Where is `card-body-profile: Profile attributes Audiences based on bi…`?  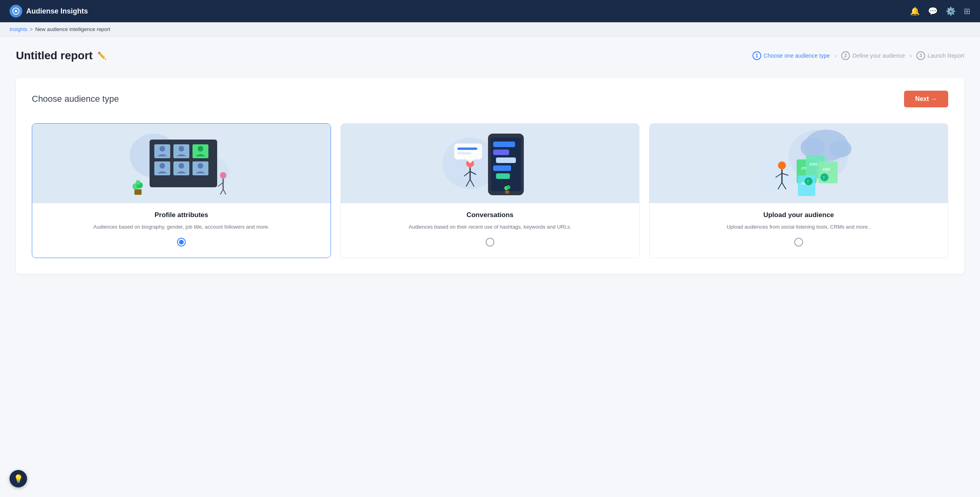 card-body-profile: Profile attributes Audiences based on bi… is located at coordinates (181, 230).